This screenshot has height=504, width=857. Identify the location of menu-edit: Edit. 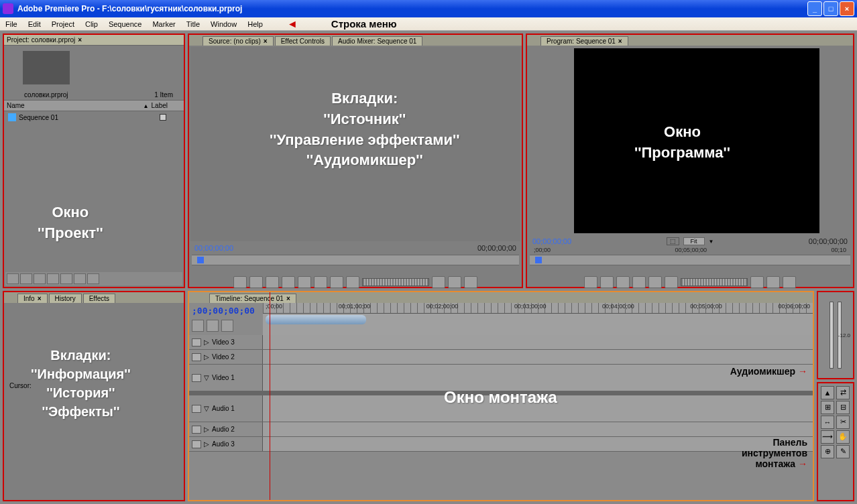
(35, 24).